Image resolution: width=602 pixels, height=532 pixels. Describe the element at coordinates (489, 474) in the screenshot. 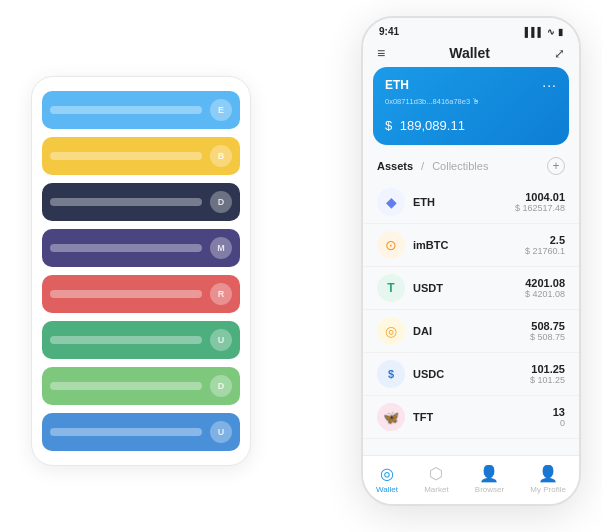

I see `browser-nav-icon: 👤` at that location.